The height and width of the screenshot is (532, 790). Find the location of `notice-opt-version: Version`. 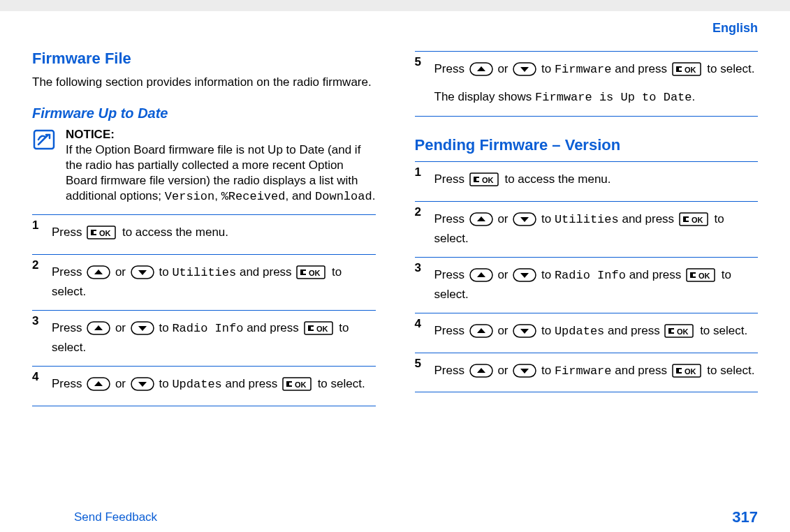

notice-opt-version: Version is located at coordinates (190, 197).